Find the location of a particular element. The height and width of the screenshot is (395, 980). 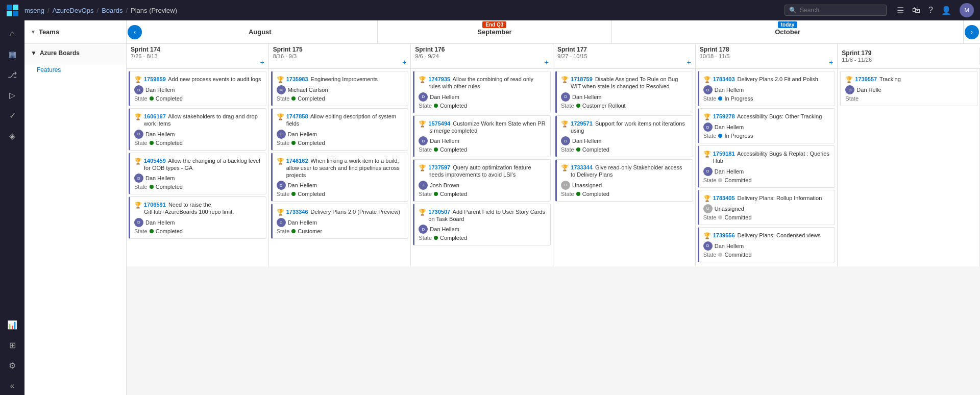

card-1606167: 🏆 1606167 Allow stakeholders to drag and… is located at coordinates (198, 130).